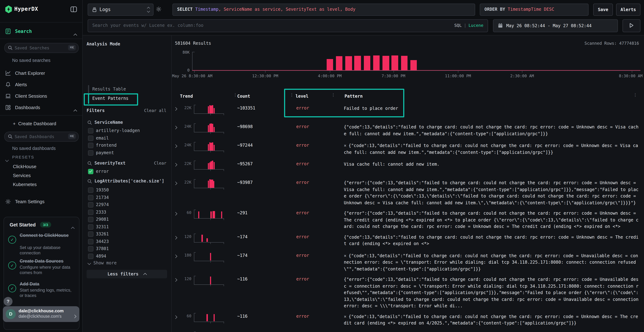  I want to click on preset-kubernetes: Kubernetes, so click(25, 184).